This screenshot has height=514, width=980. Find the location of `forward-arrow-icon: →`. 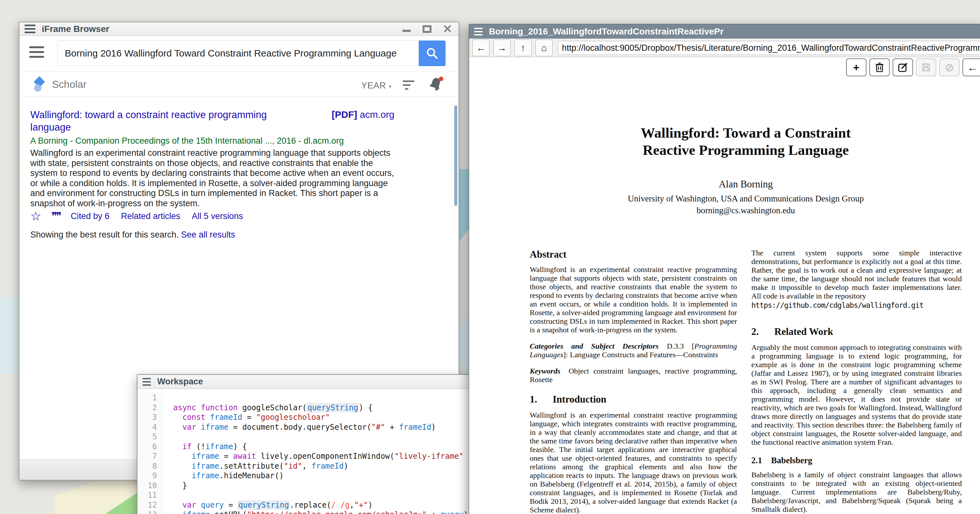

forward-arrow-icon: → is located at coordinates (502, 48).